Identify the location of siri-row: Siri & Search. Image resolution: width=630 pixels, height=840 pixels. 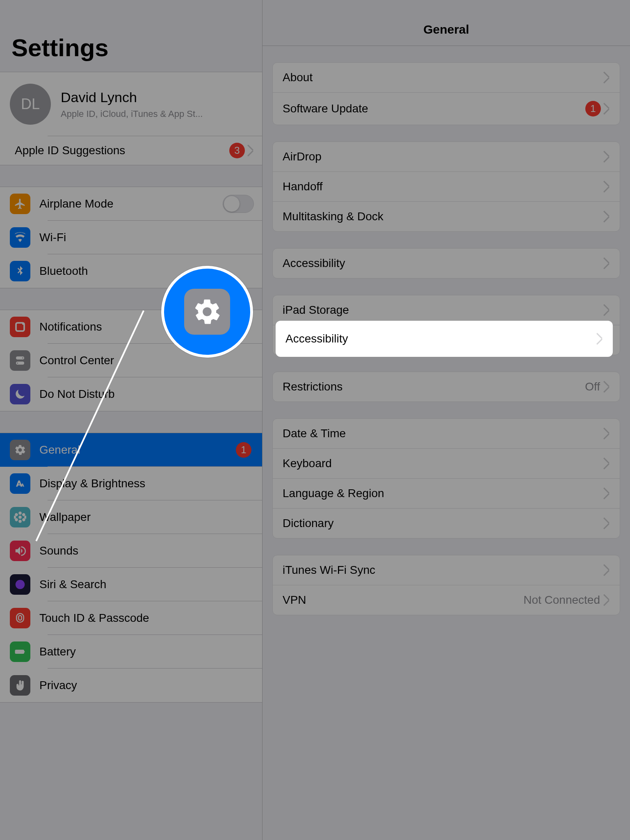
(131, 584).